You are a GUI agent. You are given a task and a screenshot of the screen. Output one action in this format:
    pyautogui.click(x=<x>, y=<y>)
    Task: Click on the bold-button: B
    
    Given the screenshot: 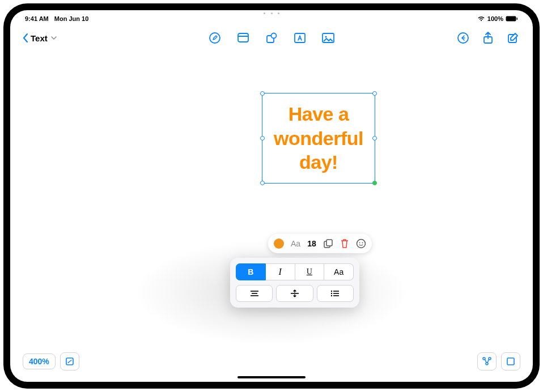 What is the action you would take?
    pyautogui.click(x=251, y=272)
    